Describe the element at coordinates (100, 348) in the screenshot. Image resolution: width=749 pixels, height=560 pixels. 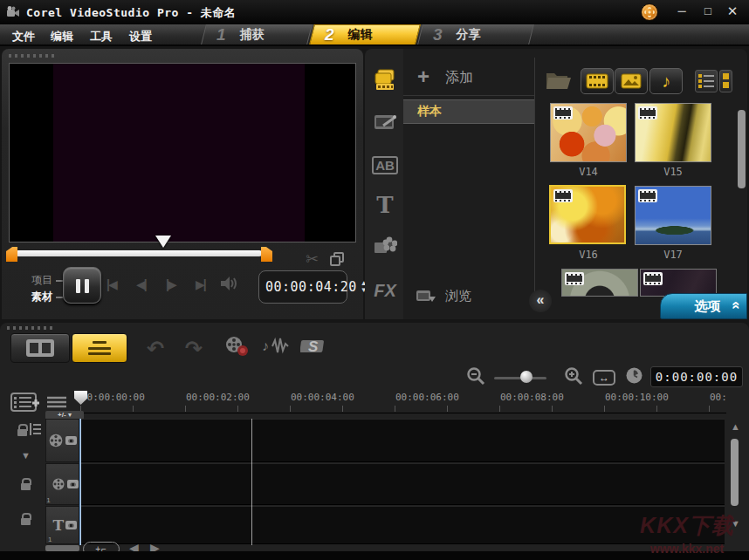
I see `timeline-view-icon` at that location.